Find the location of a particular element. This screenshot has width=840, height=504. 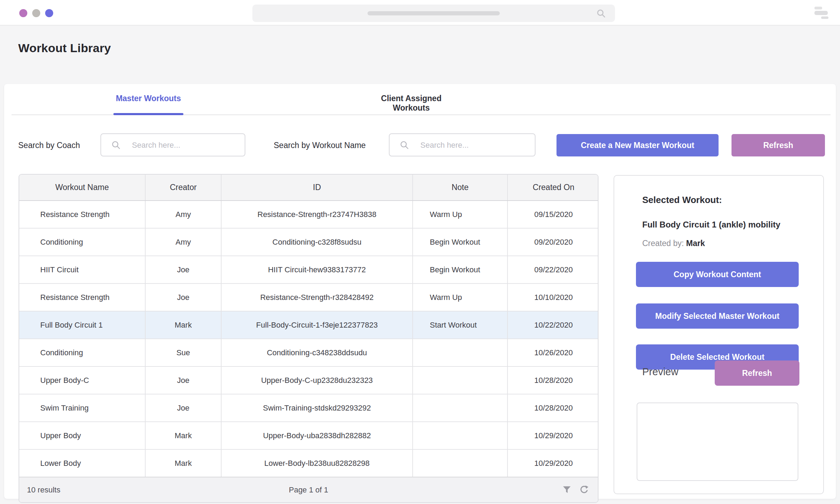

column-header-created-on: Created On is located at coordinates (553, 188).